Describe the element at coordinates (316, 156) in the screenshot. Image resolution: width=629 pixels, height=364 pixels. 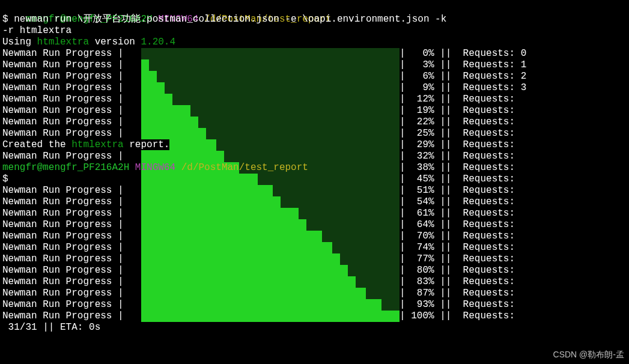
I see `progress-row: Newman Run Progress || 32% || Requests:` at that location.